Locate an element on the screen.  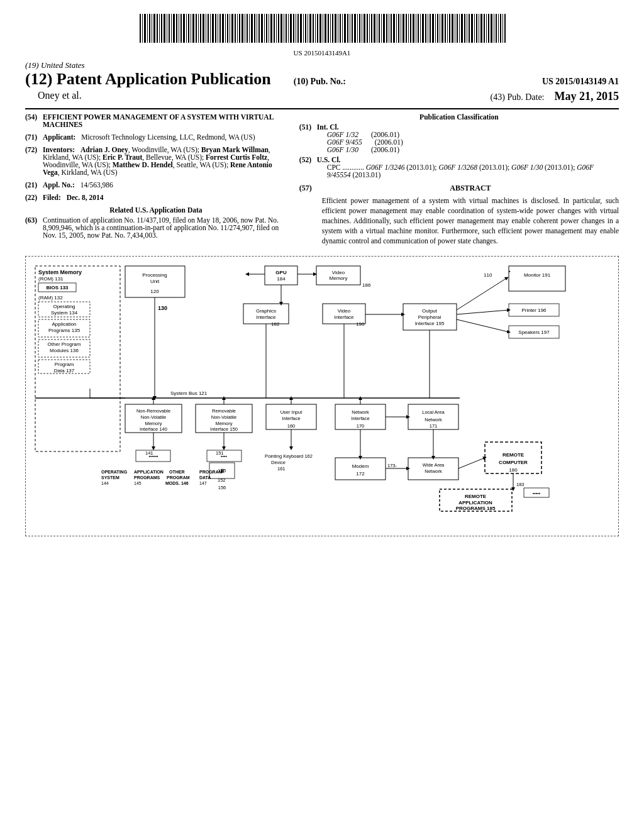
int-cl-code-2: G06F 9/455 is located at coordinates (345, 142).